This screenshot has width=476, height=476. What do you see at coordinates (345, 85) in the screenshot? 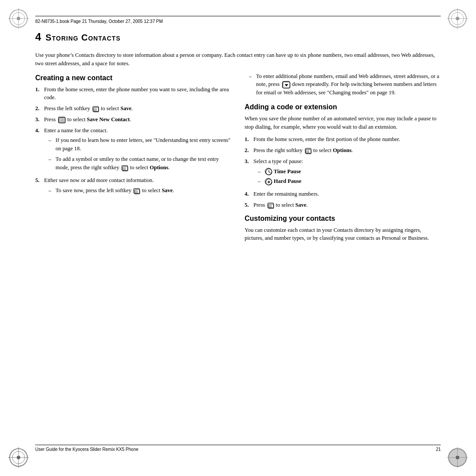
I see `right-dash-item: – To enter additional phone numbers, ema…` at bounding box center [345, 85].